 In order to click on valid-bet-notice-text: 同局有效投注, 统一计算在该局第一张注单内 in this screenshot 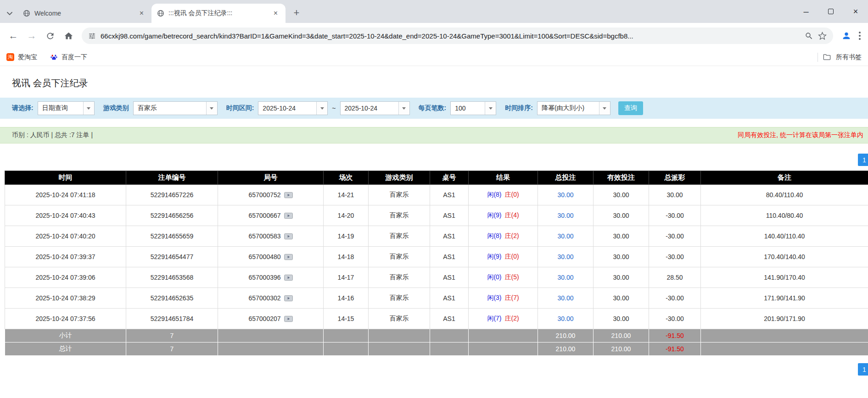, I will do `click(801, 135)`.